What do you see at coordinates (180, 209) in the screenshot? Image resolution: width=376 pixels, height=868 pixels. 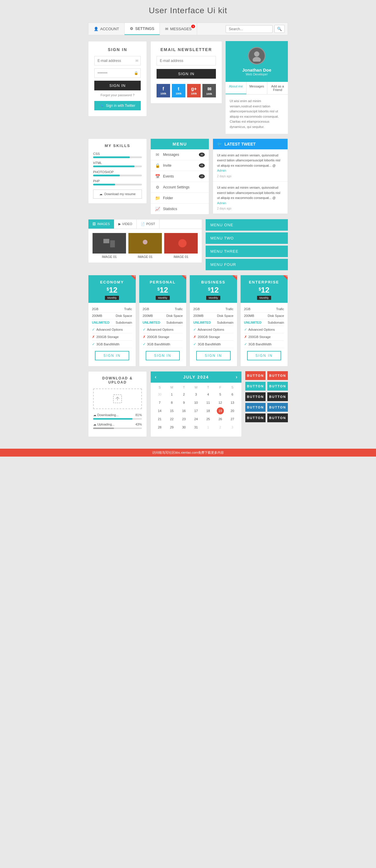 I see `menu-item-statistics: 📈 Statistics` at bounding box center [180, 209].